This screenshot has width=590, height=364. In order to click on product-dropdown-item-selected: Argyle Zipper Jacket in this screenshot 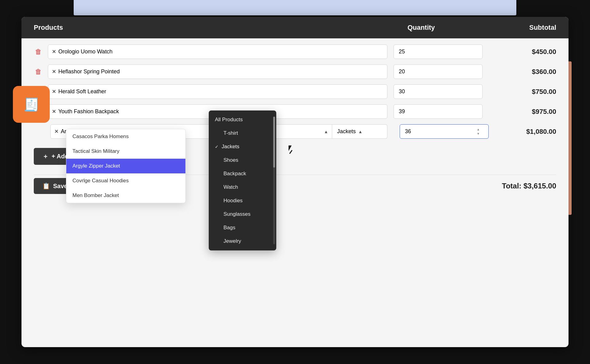, I will do `click(126, 166)`.